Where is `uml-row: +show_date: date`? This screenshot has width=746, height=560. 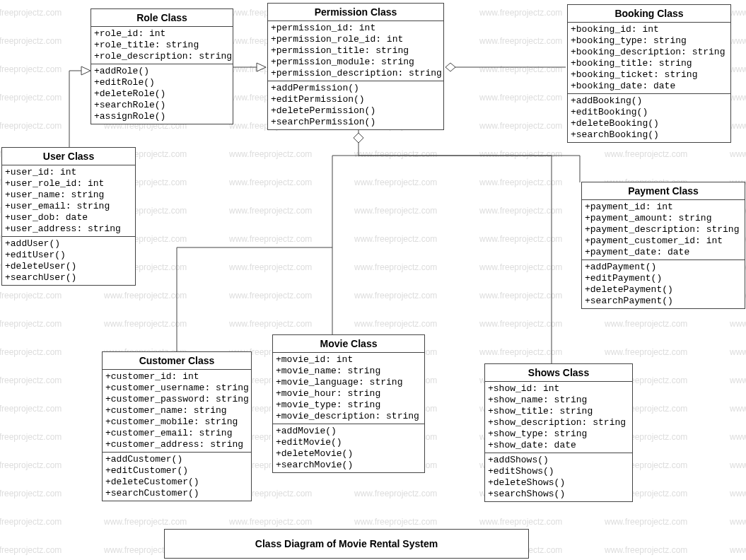 uml-row: +show_date: date is located at coordinates (559, 445).